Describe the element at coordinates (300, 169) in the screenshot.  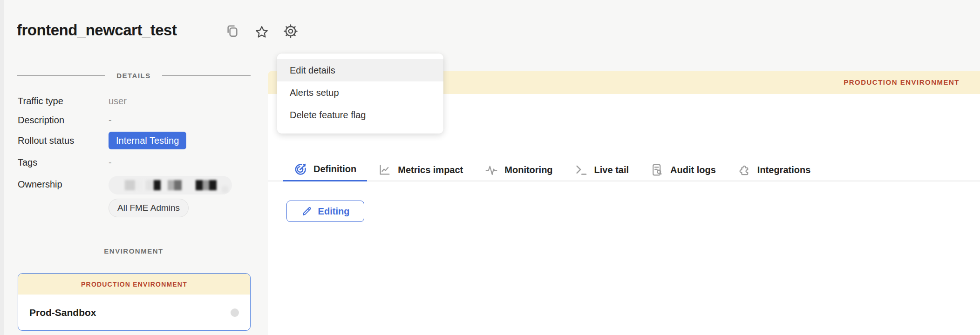
I see `target-icon` at that location.